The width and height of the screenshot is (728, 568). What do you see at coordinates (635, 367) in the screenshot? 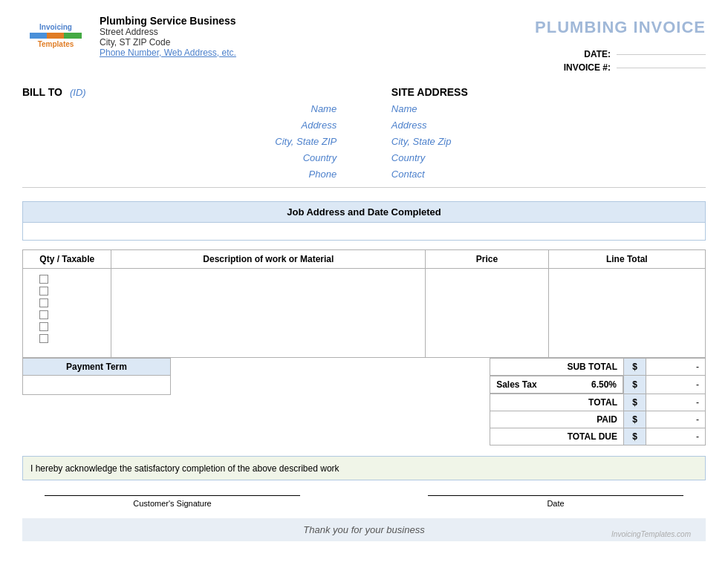
I see `subtotal-currency: $` at bounding box center [635, 367].